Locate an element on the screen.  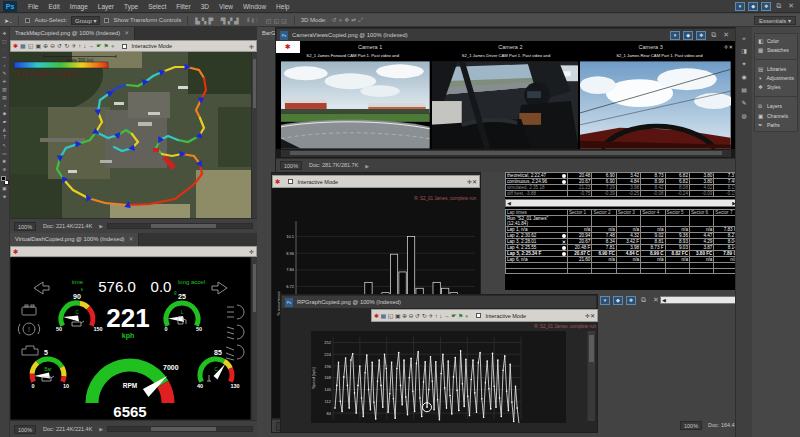
doc-screen-button: ❖ is located at coordinates (631, 300).